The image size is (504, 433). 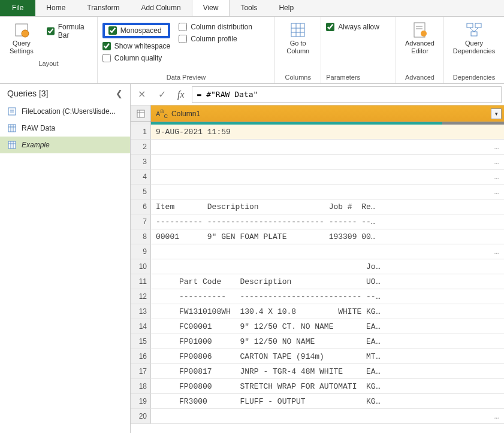 I want to click on table-row: 16 FP00806 CARTON TAPE (914m) MT…, so click(x=318, y=357).